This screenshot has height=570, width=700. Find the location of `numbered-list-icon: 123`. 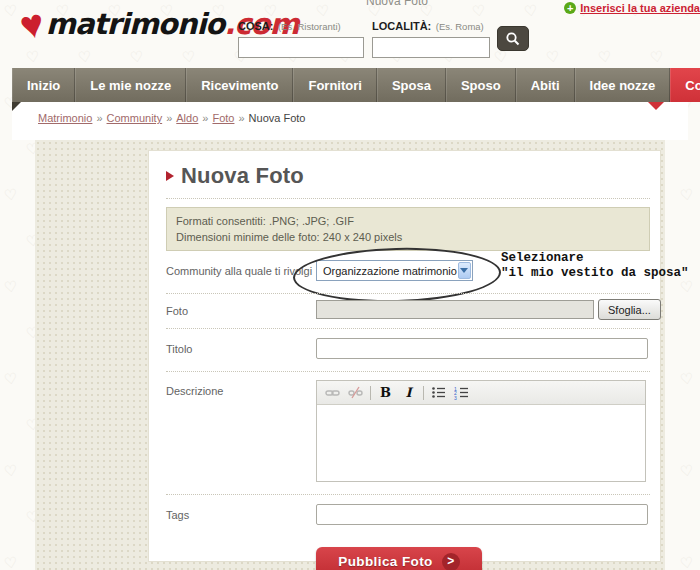

numbered-list-icon: 123 is located at coordinates (462, 392).